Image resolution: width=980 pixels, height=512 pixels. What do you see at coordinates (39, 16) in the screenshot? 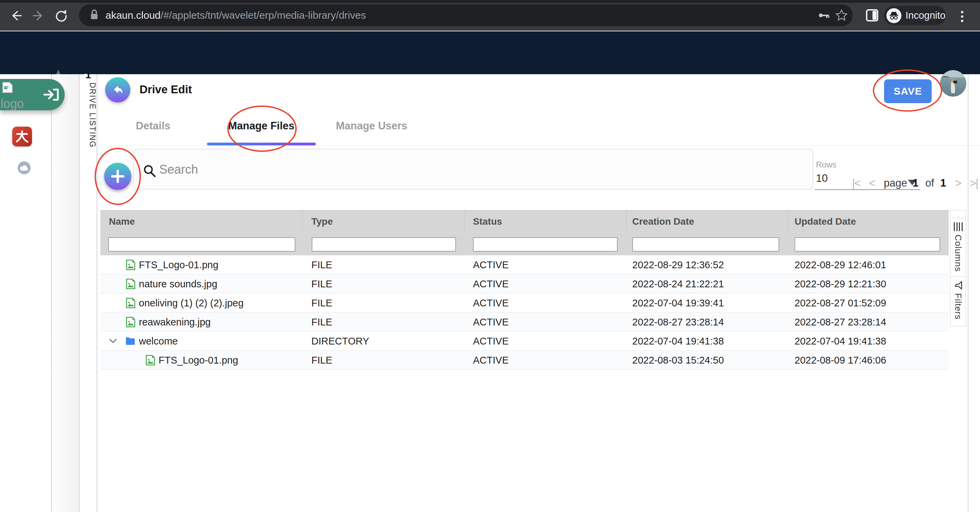
I see `browser-forward-button` at bounding box center [39, 16].